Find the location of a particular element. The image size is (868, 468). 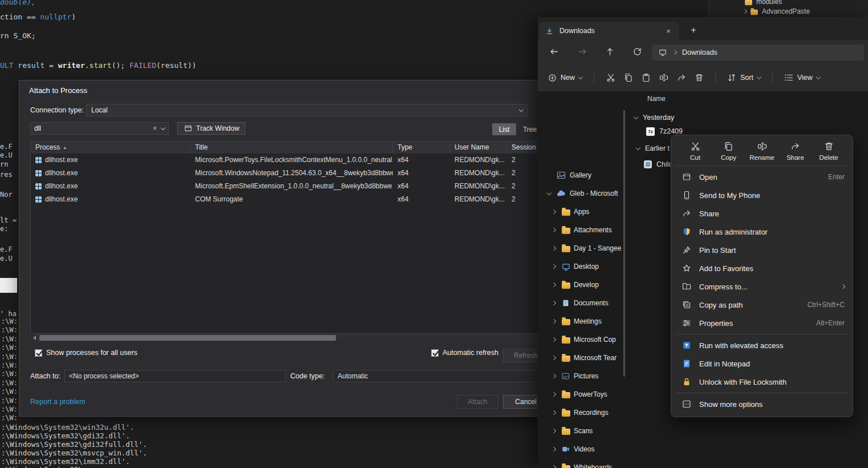

menu-item-copy-as-path: Copy as path Ctrl+Shift+C is located at coordinates (762, 305).